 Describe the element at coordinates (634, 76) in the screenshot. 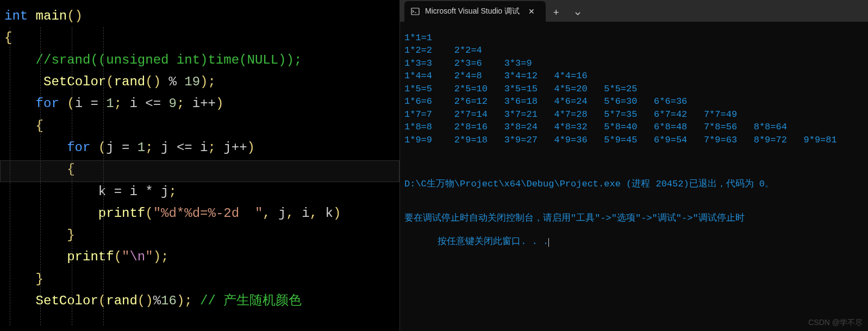

I see `table-row: 1*4=4 2*4=8 3*4=12 4*4=16` at that location.